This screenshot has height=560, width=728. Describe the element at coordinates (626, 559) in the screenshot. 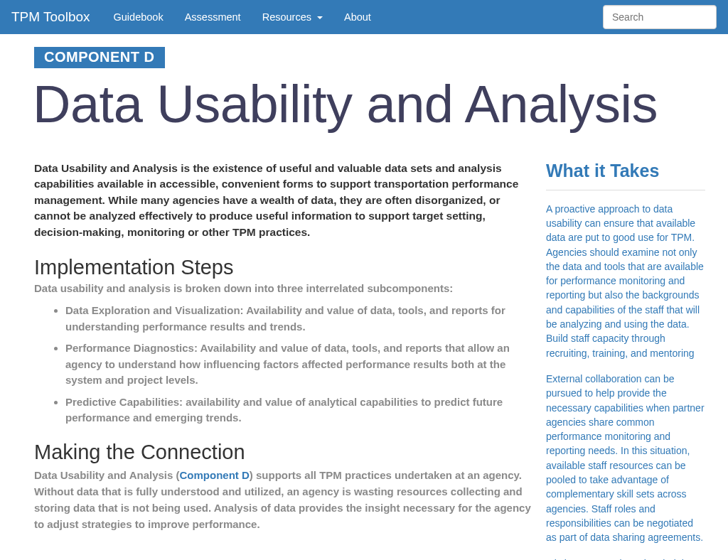

I see `sidebar-paragraph: It is important to keep in mind that mos…` at that location.